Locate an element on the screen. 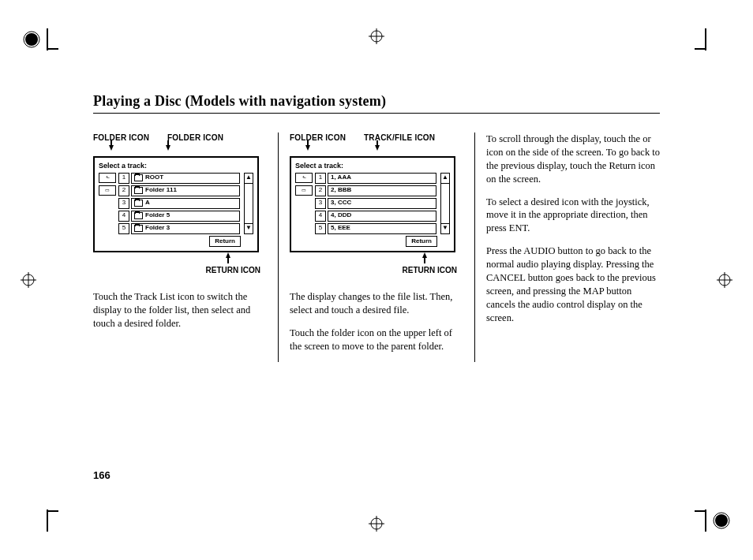 This screenshot has width=753, height=560. figure-file-list: FOLDER ICON TRACK/FILE ICON Select a tra… is located at coordinates (376, 204).